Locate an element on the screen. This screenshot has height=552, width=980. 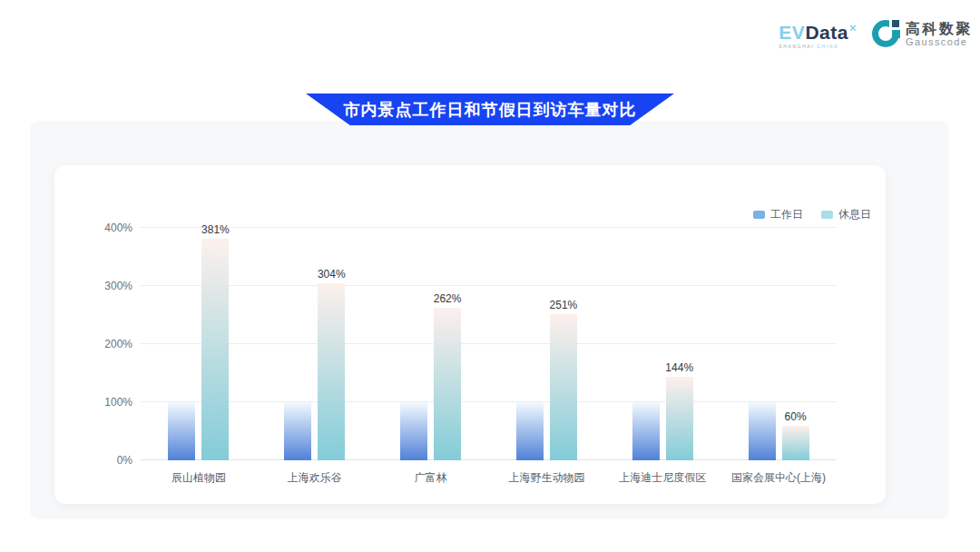
gausscode-en-text: Gausscode is located at coordinates (939, 42).